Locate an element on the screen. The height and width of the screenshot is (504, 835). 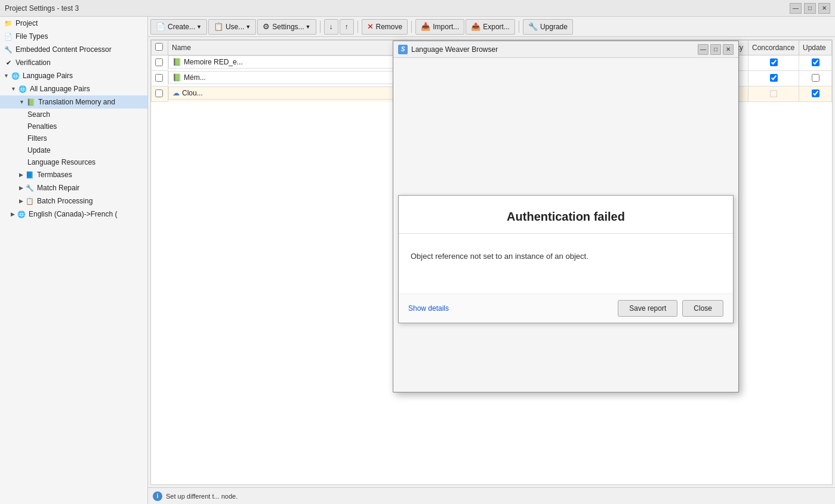
sidebar-item-verification: ✔ Verification is located at coordinates (74, 63).